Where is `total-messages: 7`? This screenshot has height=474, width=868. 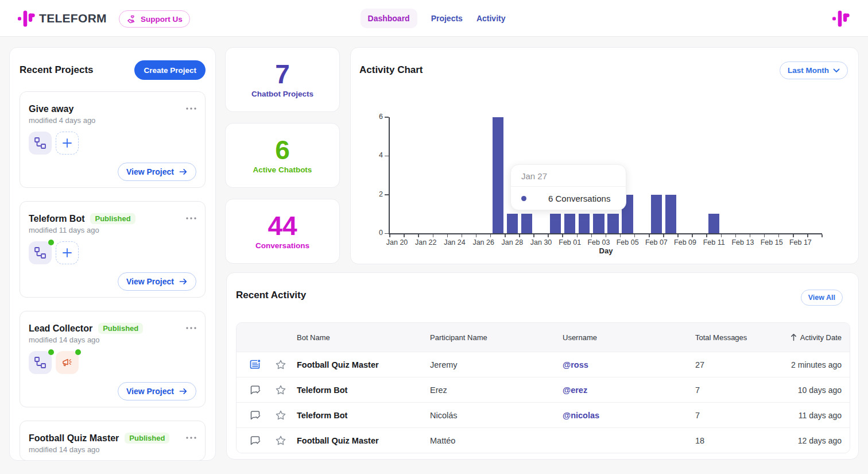 total-messages: 7 is located at coordinates (735, 390).